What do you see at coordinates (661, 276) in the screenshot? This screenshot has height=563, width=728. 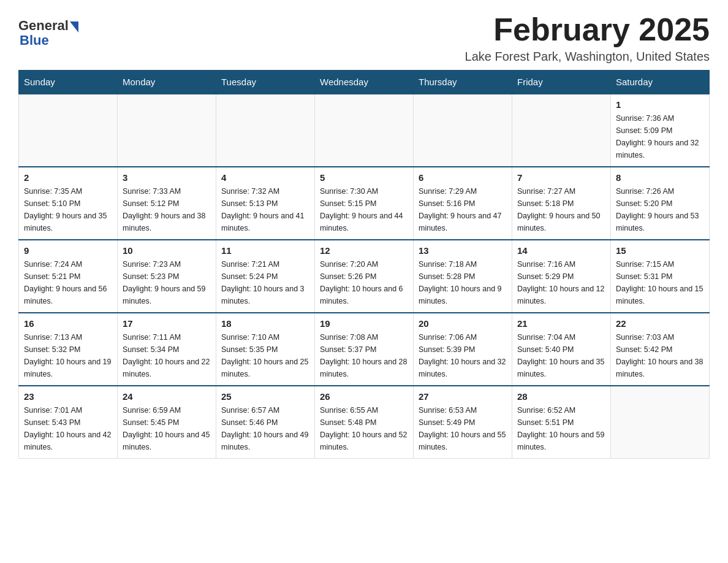 I see `calendar-cell: 15Sunrise: 7:15 AMSunset: 5:31 PMDayligh…` at bounding box center [661, 276].